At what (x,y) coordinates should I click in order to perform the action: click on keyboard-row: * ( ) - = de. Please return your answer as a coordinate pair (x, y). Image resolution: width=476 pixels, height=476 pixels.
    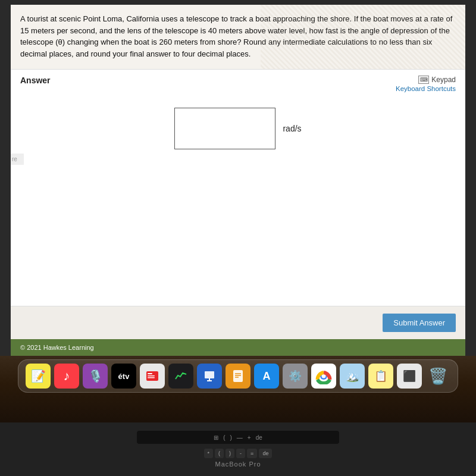
    Looking at the image, I should click on (238, 453).